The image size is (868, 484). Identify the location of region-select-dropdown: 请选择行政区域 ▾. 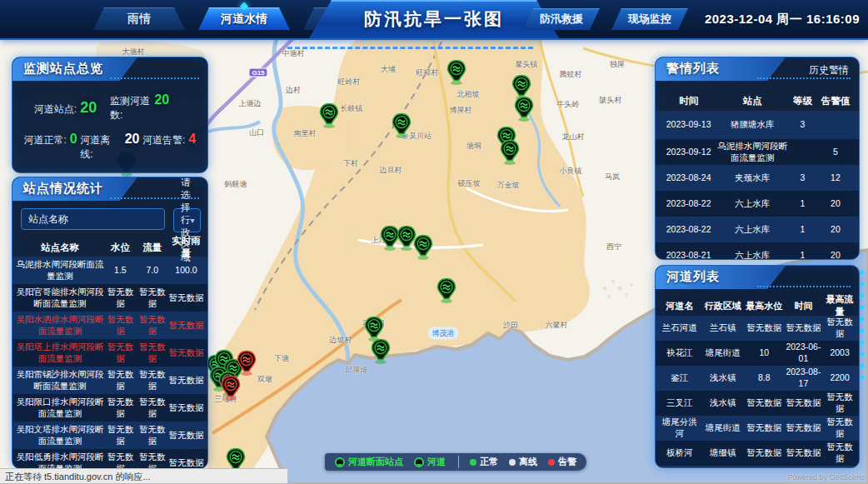
(187, 220).